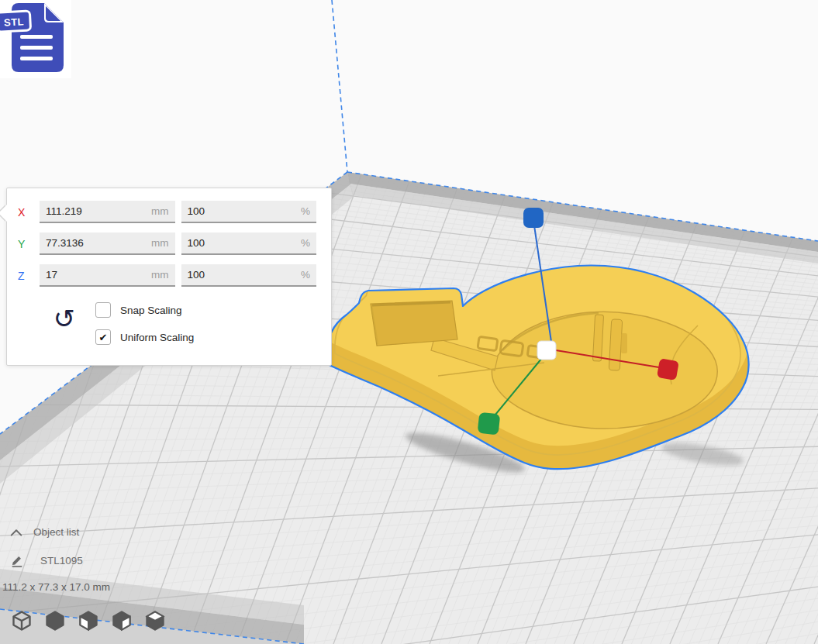  What do you see at coordinates (64, 319) in the screenshot?
I see `reset-scale-button: ↺` at bounding box center [64, 319].